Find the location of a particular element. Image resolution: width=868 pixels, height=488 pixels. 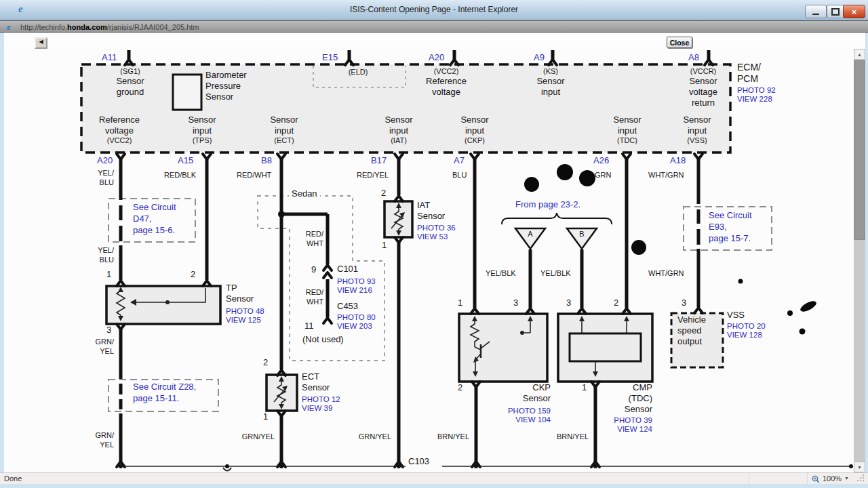

c453-photo-view-ref: PHOTO 80 VIEW 203 is located at coordinates (357, 321).